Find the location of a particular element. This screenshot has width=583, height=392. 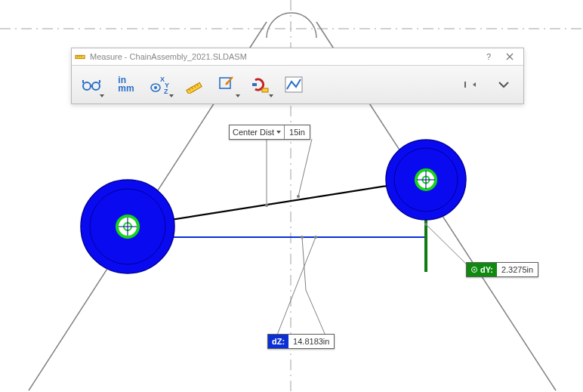

measure-app-icon is located at coordinates (80, 57).